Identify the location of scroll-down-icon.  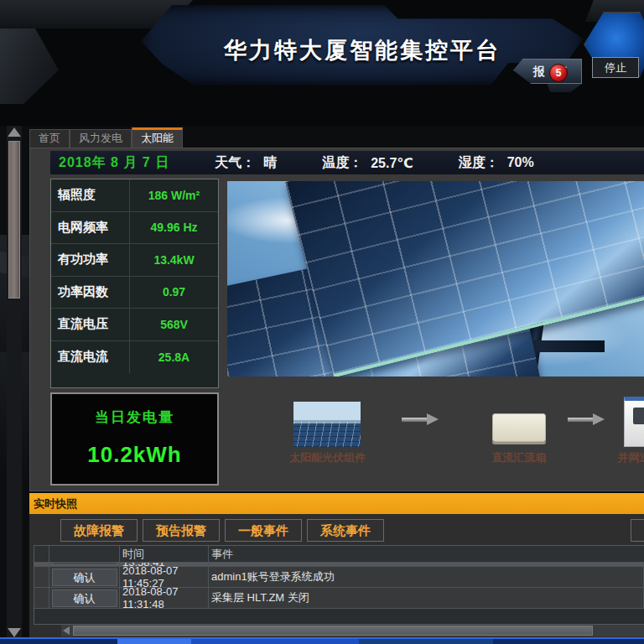
(14, 632).